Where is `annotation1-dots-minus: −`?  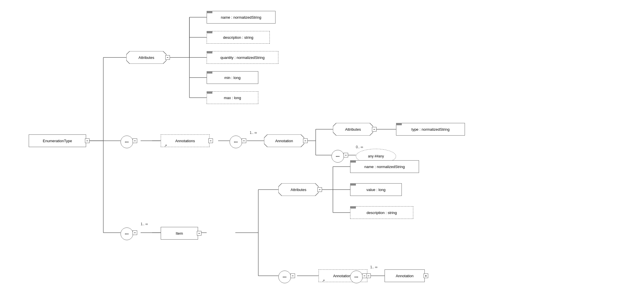
annotation1-dots-minus: − is located at coordinates (244, 141).